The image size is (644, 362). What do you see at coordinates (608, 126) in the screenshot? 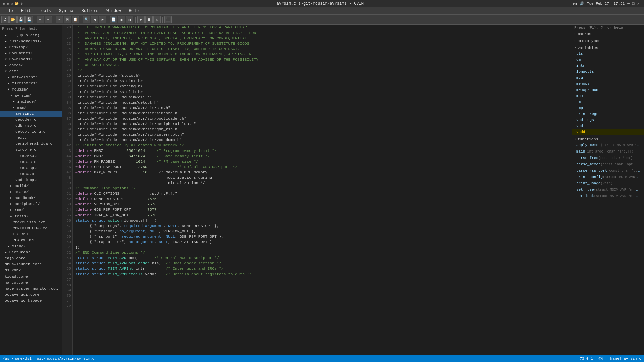
I see `panel-item: vcd_rn` at bounding box center [608, 126].